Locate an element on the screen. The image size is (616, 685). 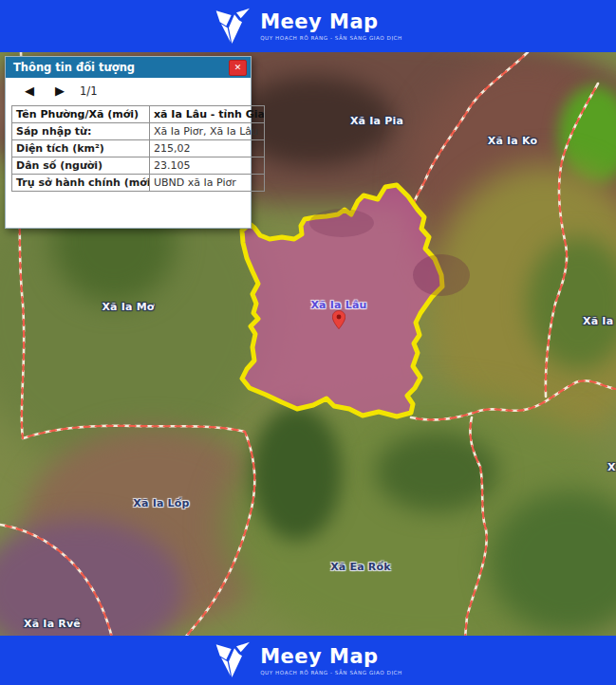
row-label: Diện tích (km²) is located at coordinates (82, 149).